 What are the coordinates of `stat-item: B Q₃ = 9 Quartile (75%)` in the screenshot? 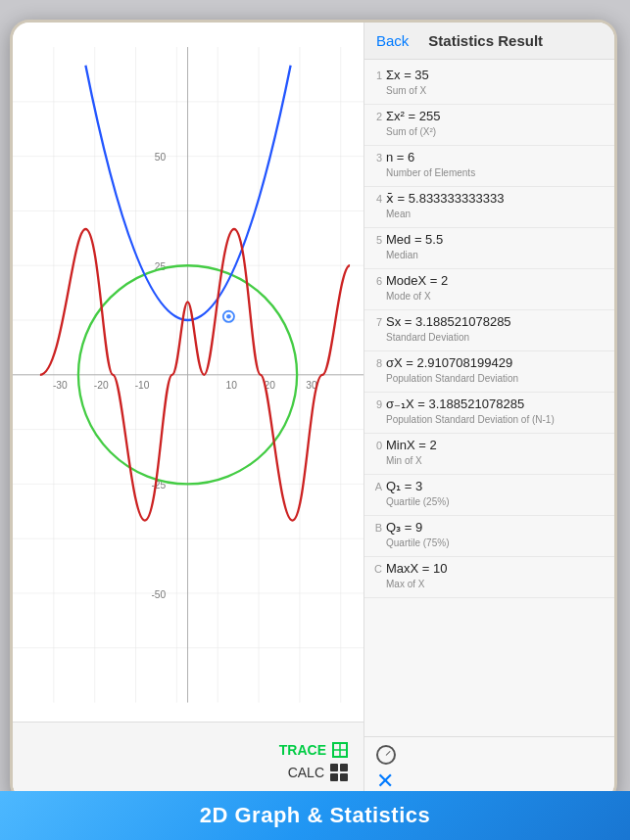 It's located at (490, 537).